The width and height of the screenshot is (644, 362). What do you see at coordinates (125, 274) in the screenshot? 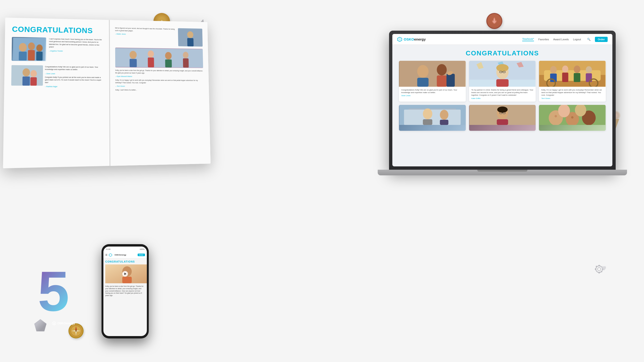
I see `play-button` at bounding box center [125, 274].